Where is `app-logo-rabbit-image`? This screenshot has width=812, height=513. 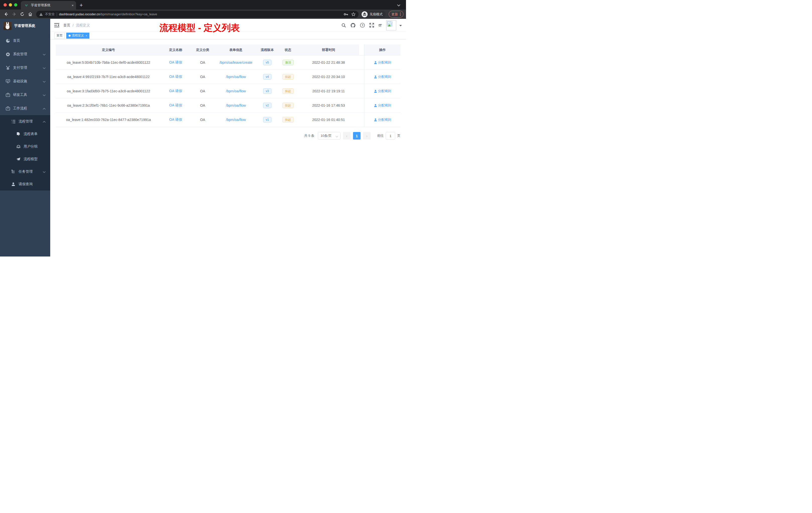
app-logo-rabbit-image is located at coordinates (7, 26).